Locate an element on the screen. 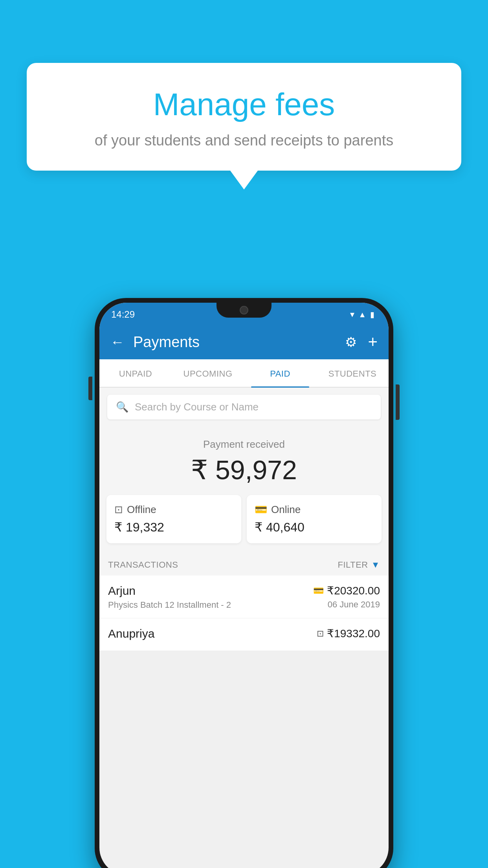 The height and width of the screenshot is (868, 488). transaction-amount-info: 💳 ₹20320.00 06 June 2019 is located at coordinates (347, 597).